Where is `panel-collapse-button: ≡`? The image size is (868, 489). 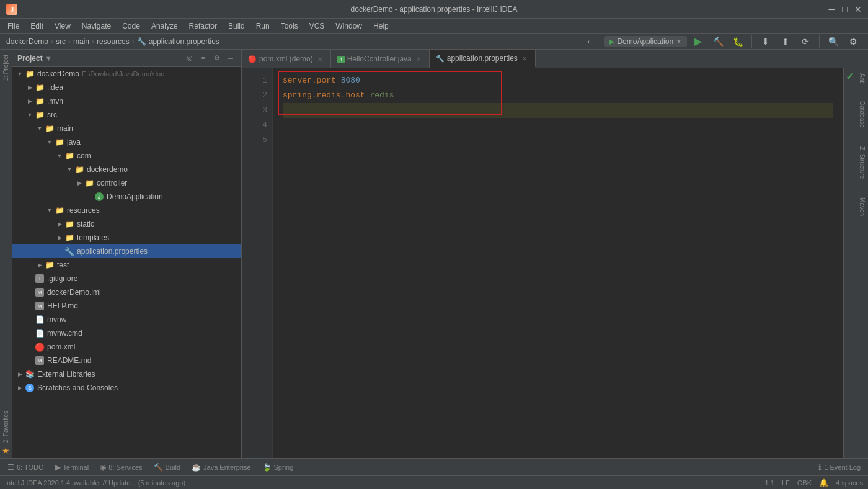 panel-collapse-button: ≡ is located at coordinates (203, 58).